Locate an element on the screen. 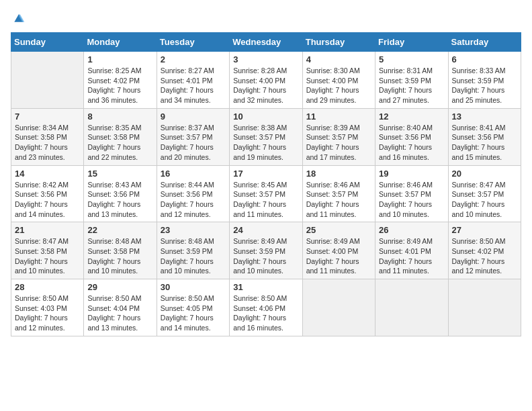 The width and height of the screenshot is (532, 411). cell-info: Sunrise: 8:35 AMSunset: 3:58 PMDaylight:… is located at coordinates (120, 142).